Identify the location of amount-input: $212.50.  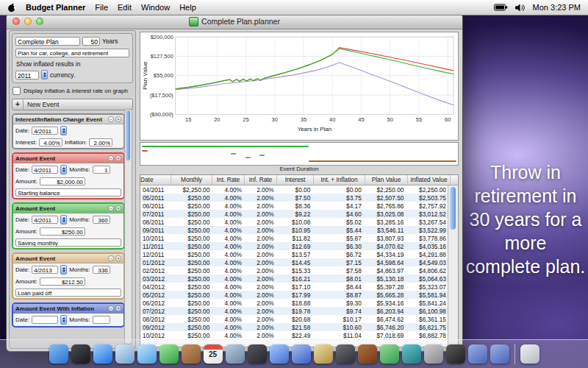
(62, 281).